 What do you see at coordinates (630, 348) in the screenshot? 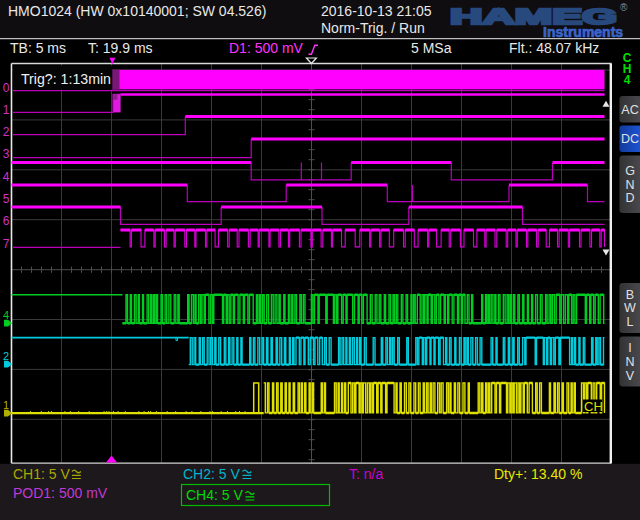
I see `svg-text: I` at bounding box center [630, 348].